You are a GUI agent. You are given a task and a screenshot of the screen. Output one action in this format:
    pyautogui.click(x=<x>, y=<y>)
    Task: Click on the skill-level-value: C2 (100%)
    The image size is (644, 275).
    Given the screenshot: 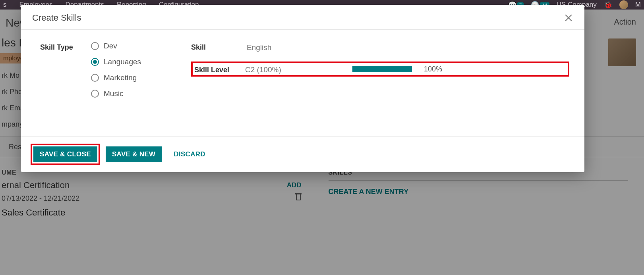 What is the action you would take?
    pyautogui.click(x=293, y=69)
    